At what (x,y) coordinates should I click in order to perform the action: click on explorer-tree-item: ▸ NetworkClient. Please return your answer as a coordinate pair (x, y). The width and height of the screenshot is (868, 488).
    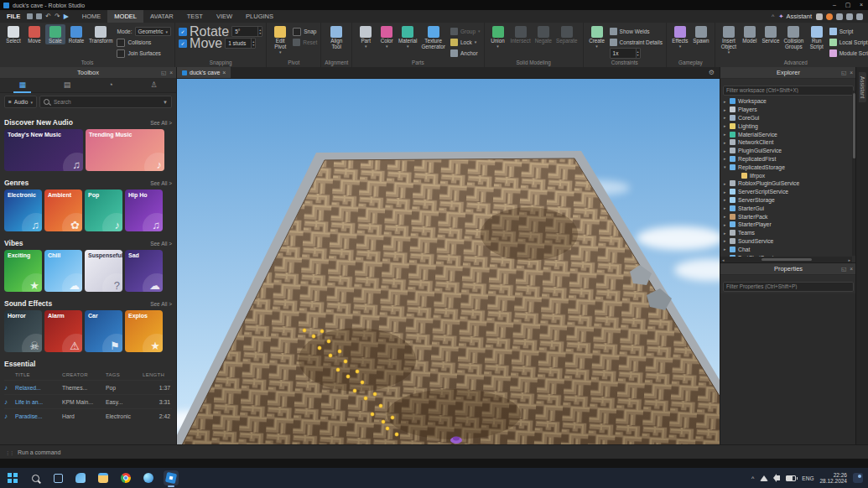
    Looking at the image, I should click on (788, 143).